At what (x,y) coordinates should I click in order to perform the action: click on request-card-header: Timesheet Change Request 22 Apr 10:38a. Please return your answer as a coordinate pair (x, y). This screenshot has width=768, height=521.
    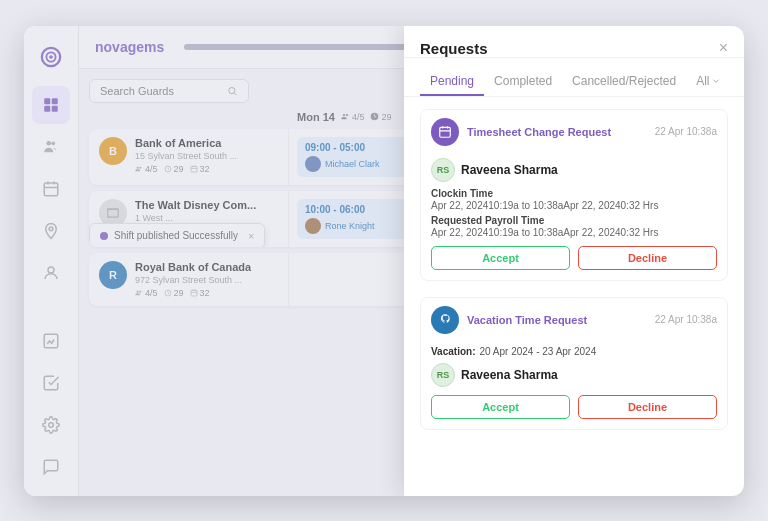
    Looking at the image, I should click on (574, 131).